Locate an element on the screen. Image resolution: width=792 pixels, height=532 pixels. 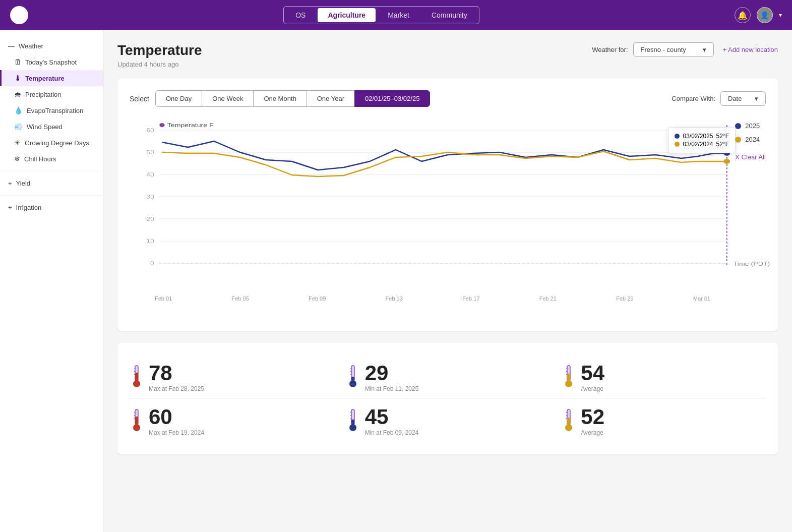
page-title-group: Temperature Updated 4 hours ago is located at coordinates (160, 55).